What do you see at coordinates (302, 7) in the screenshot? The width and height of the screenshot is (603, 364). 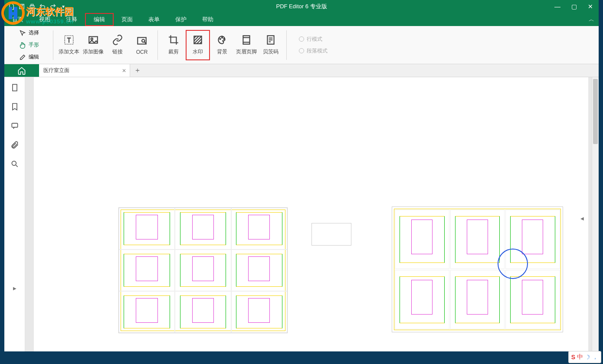 I see `titlebar: ▾ PDF Editor 6 专业版 — ▢ ✕` at bounding box center [302, 7].